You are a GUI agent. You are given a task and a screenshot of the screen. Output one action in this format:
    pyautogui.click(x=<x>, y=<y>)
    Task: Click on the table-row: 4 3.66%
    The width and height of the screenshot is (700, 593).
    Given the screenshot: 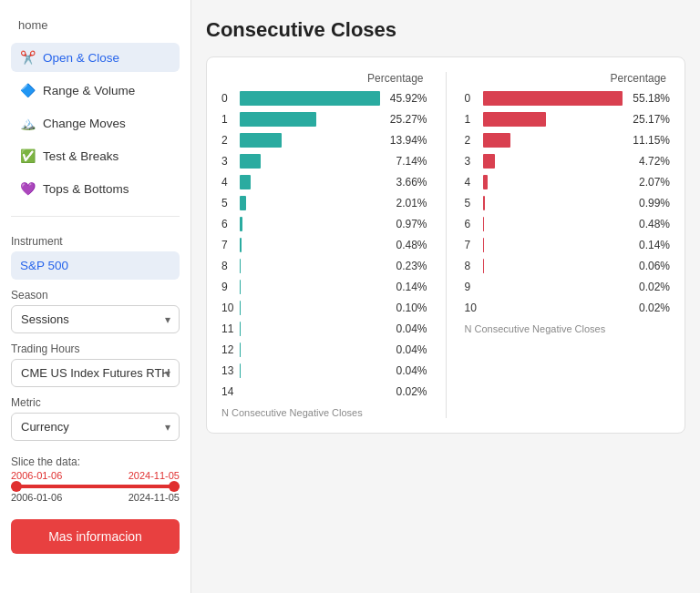 What is the action you would take?
    pyautogui.click(x=324, y=182)
    